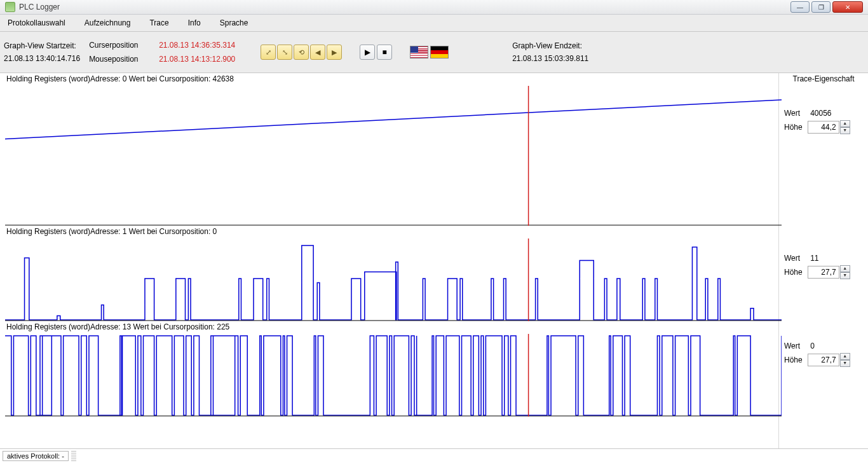 The image size is (868, 463). What do you see at coordinates (848, 7) in the screenshot?
I see `close-button: ✕` at bounding box center [848, 7].